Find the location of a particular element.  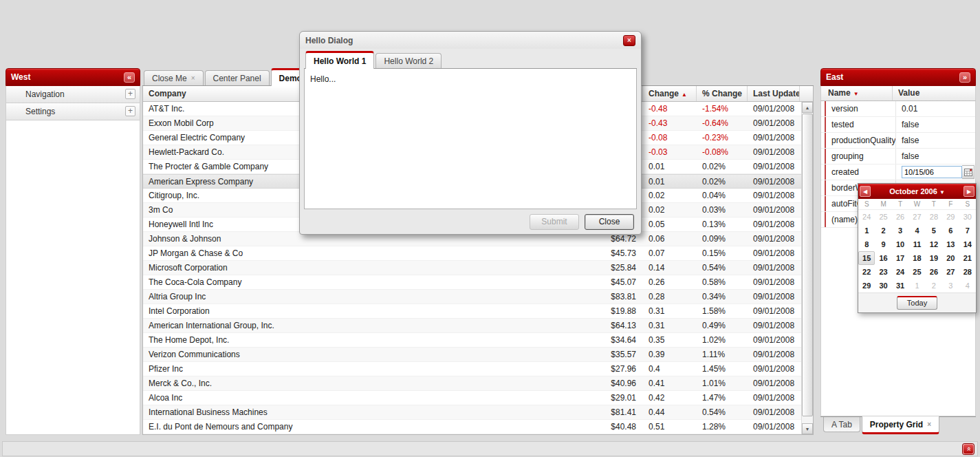

cell-price: $35.57 is located at coordinates (612, 354).